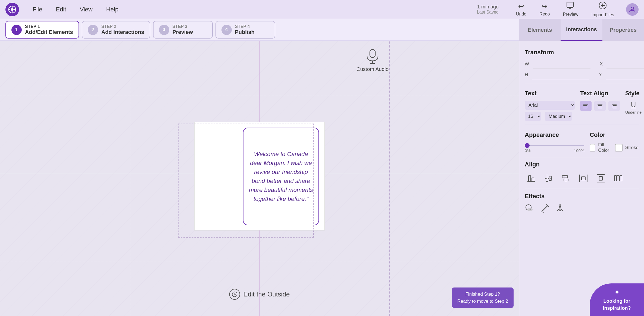 This screenshot has width=644, height=316. I want to click on h-input, so click(561, 75).